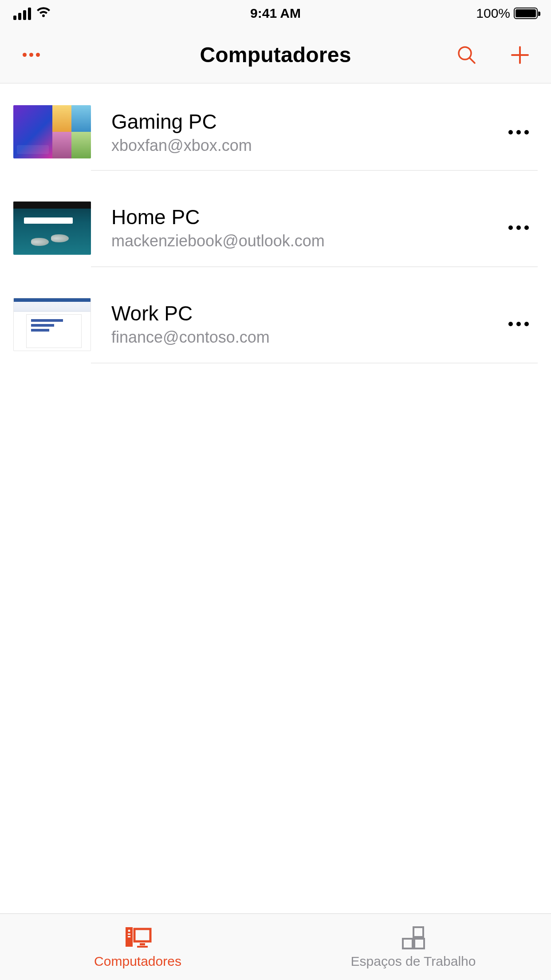  What do you see at coordinates (520, 55) in the screenshot?
I see `add-button` at bounding box center [520, 55].